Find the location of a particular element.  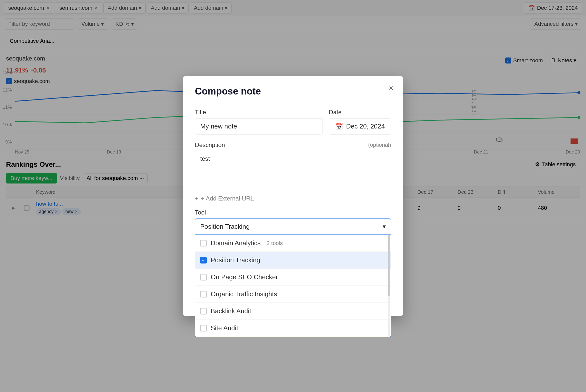

on-page-seo-label: On Page SEO Checker is located at coordinates (244, 277).